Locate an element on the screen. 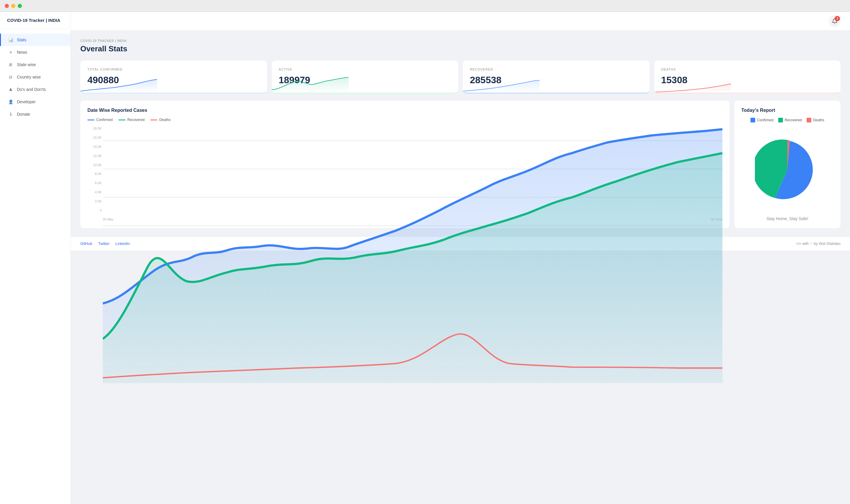 The image size is (850, 504). recovered-label: RECOVERED is located at coordinates (556, 69).